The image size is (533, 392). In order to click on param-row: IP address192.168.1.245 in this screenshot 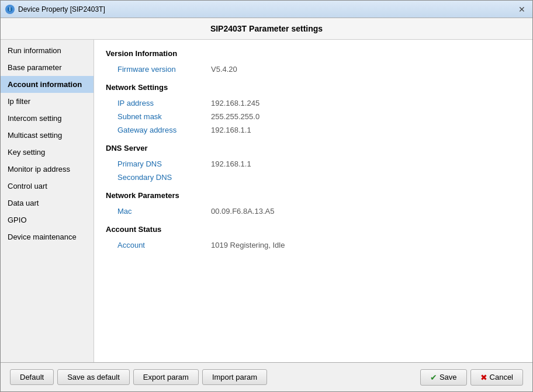, I will do `click(313, 103)`.